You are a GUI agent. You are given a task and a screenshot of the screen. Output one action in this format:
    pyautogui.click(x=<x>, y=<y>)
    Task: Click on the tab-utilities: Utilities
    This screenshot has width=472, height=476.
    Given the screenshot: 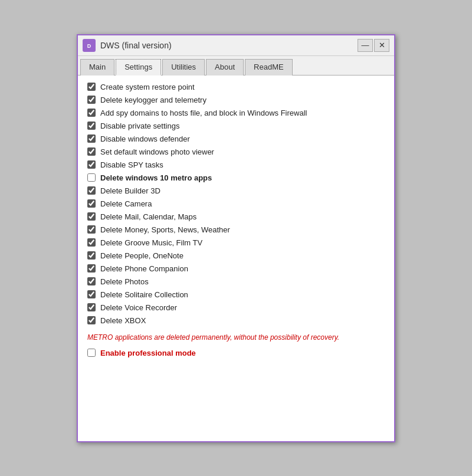 What is the action you would take?
    pyautogui.click(x=183, y=67)
    